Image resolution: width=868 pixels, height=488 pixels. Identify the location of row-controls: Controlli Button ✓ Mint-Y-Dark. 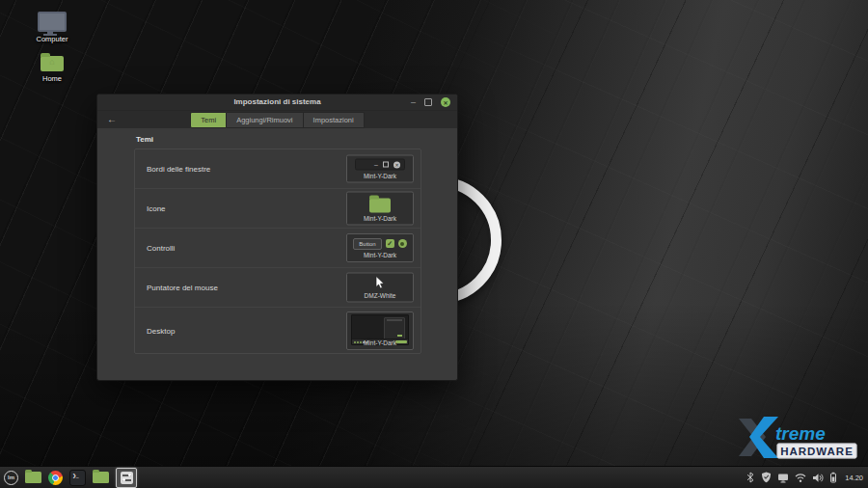
(278, 249).